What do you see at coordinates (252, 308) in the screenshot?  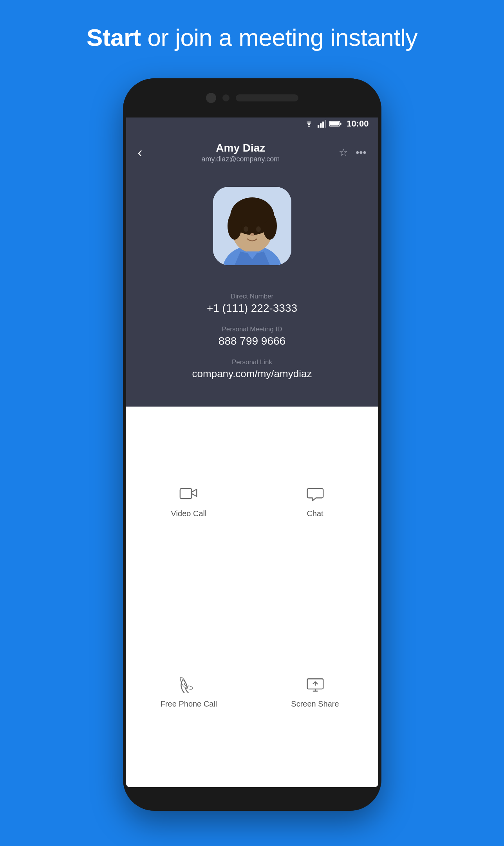 I see `direct-number-value: +1 (111) 222-3333` at bounding box center [252, 308].